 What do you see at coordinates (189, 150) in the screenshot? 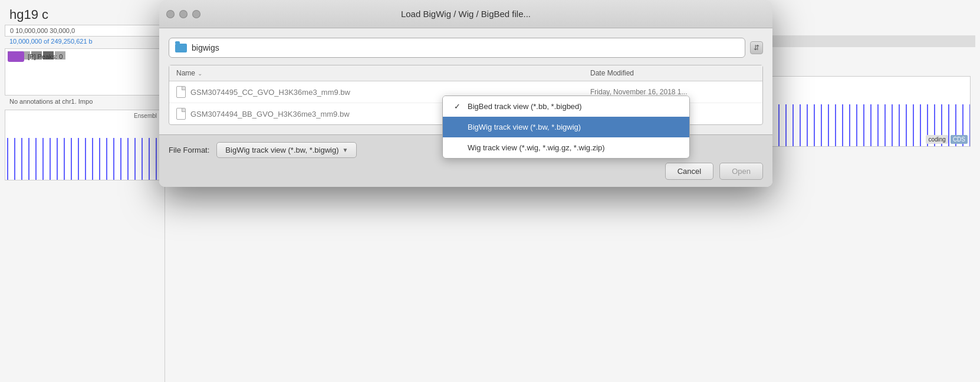
I see `format-label: File Format:` at bounding box center [189, 150].